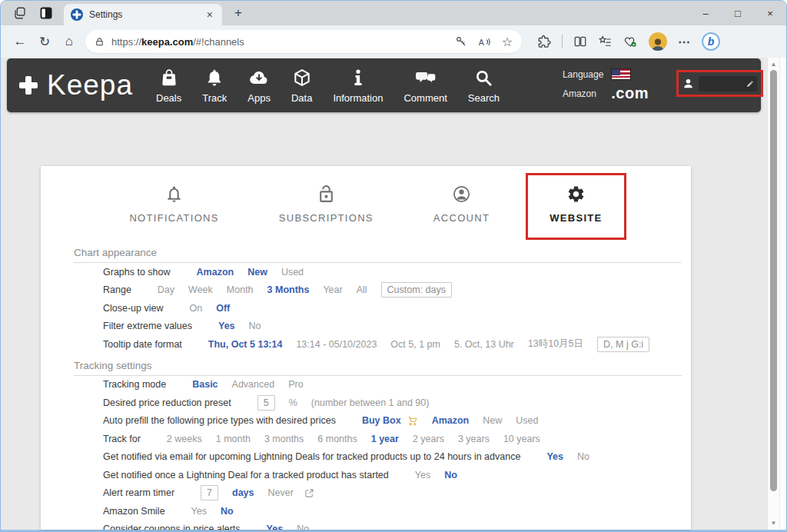 The height and width of the screenshot is (532, 787). What do you see at coordinates (266, 403) in the screenshot?
I see `setting-input: 5` at bounding box center [266, 403].